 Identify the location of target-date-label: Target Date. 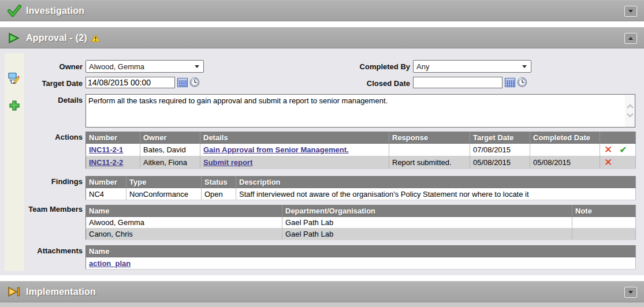
(55, 83).